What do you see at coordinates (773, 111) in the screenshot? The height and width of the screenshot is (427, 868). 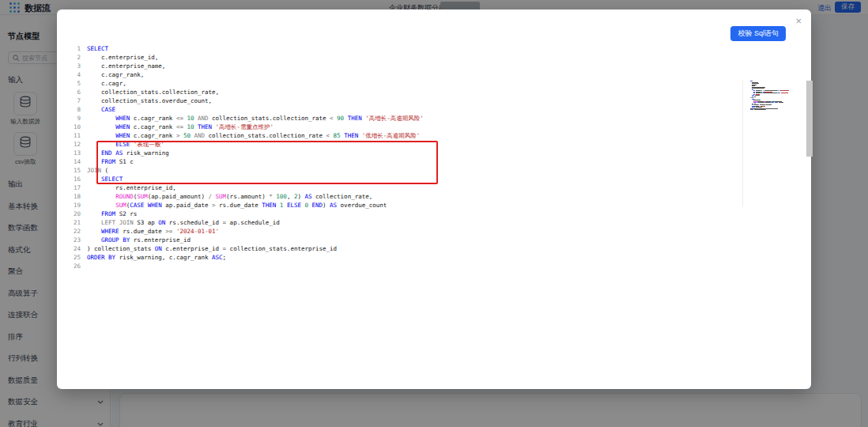 I see `minimap-line` at bounding box center [773, 111].